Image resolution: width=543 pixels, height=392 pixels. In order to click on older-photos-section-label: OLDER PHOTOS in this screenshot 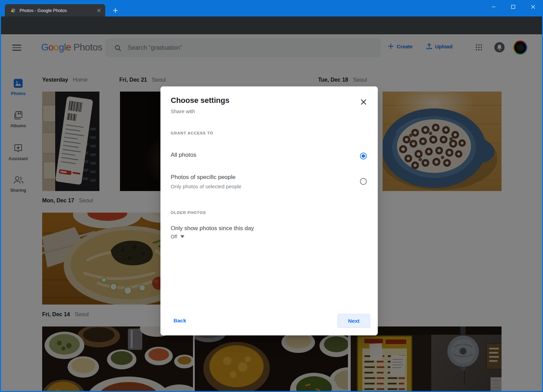, I will do `click(189, 213)`.